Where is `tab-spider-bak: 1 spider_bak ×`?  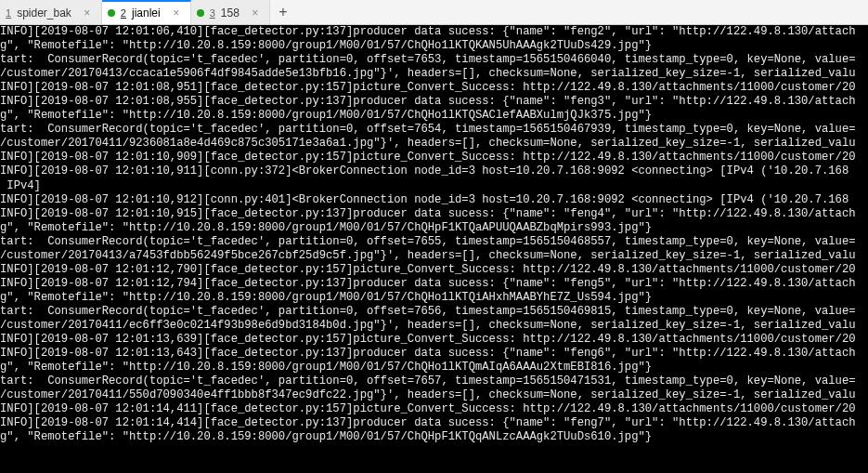 tab-spider-bak: 1 spider_bak × is located at coordinates (51, 12).